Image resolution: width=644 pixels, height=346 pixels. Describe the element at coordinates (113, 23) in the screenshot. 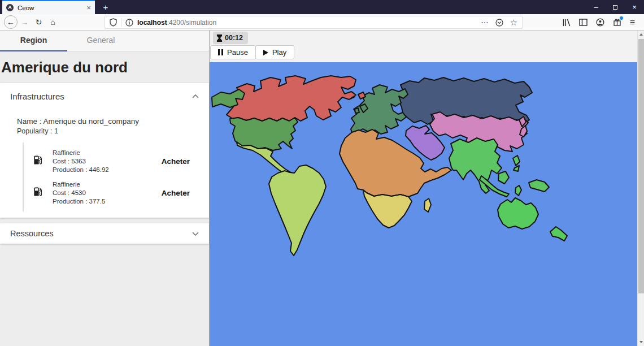

I see `tracking-shield-icon` at that location.